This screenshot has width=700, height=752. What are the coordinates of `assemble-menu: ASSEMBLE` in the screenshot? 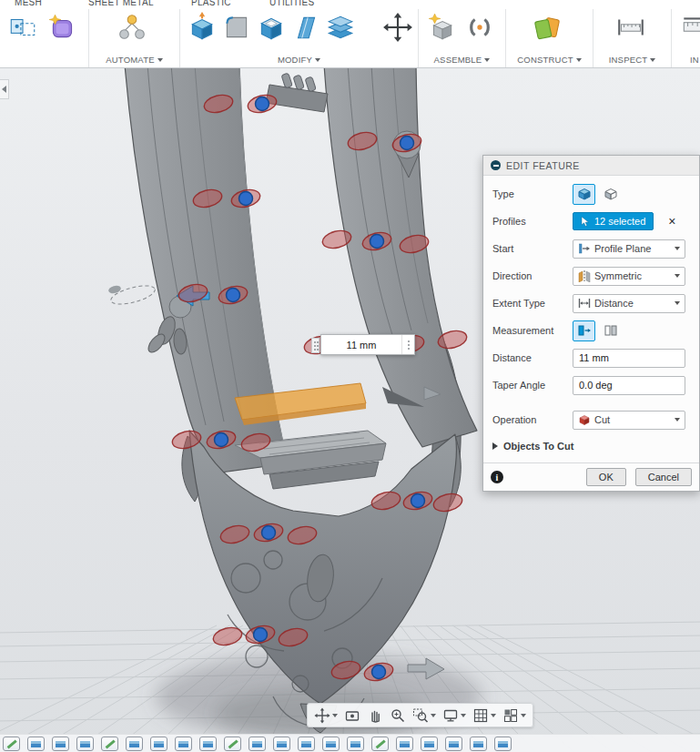 It's located at (462, 61).